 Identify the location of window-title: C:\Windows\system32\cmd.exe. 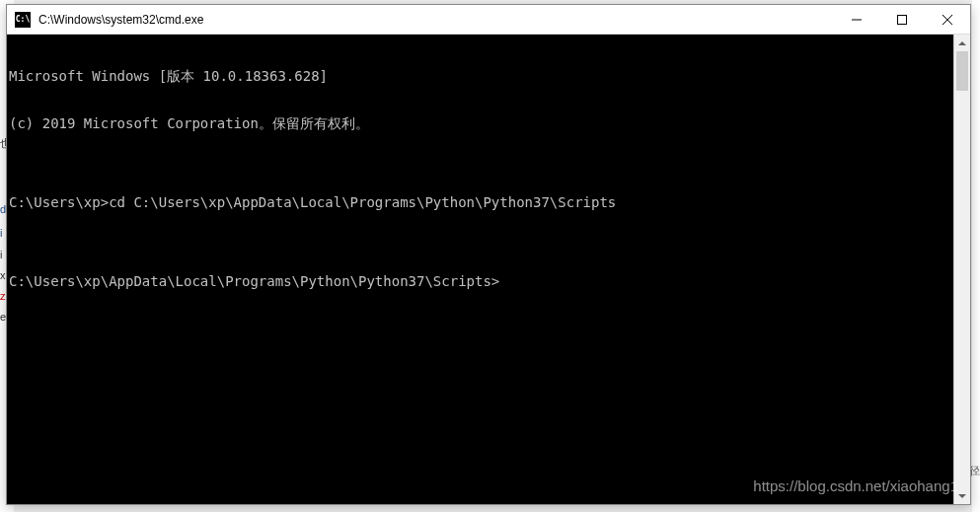
(436, 20).